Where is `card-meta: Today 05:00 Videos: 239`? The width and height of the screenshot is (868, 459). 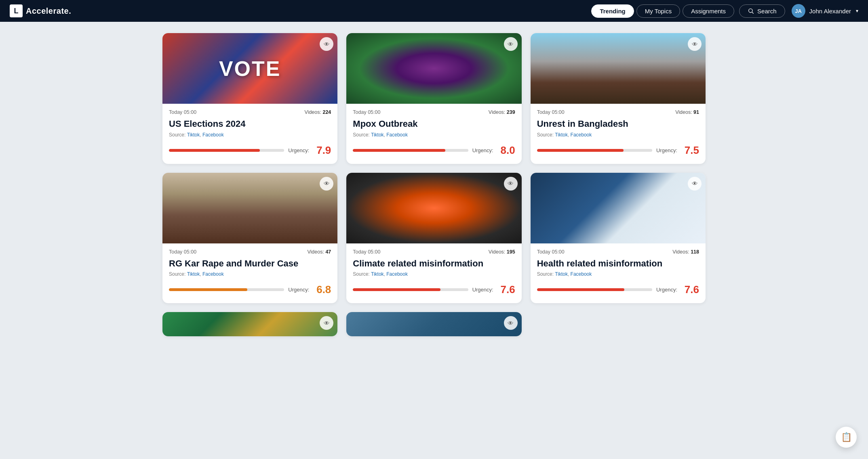 card-meta: Today 05:00 Videos: 239 is located at coordinates (434, 112).